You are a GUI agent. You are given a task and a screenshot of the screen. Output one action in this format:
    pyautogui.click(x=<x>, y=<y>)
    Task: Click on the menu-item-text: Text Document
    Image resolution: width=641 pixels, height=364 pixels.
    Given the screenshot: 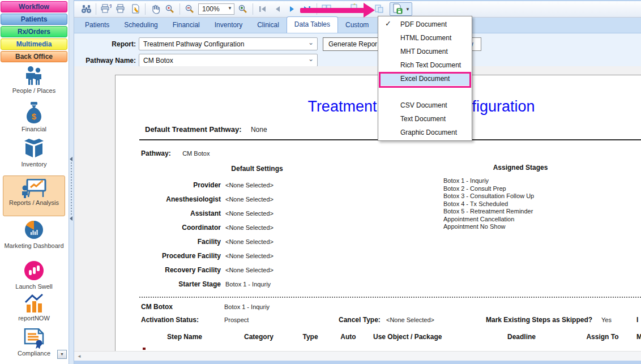 What is the action you would take?
    pyautogui.click(x=425, y=119)
    